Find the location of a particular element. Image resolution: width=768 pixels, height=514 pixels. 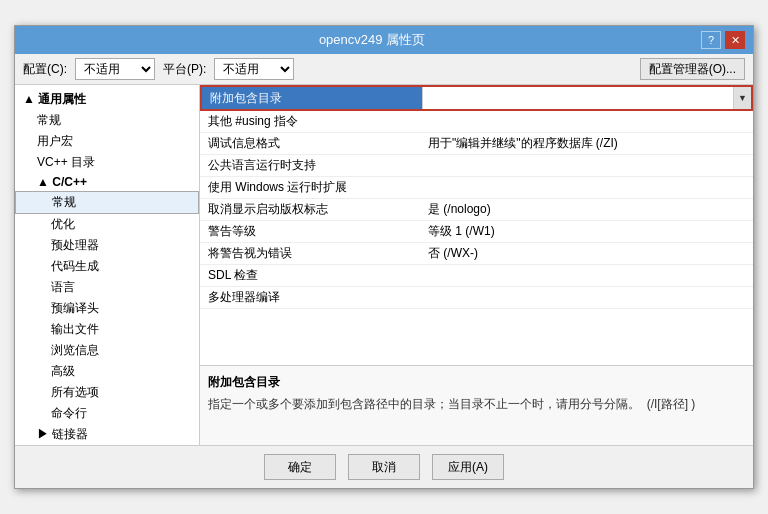

tree-item-cmdLine: 命令行 is located at coordinates (107, 414).